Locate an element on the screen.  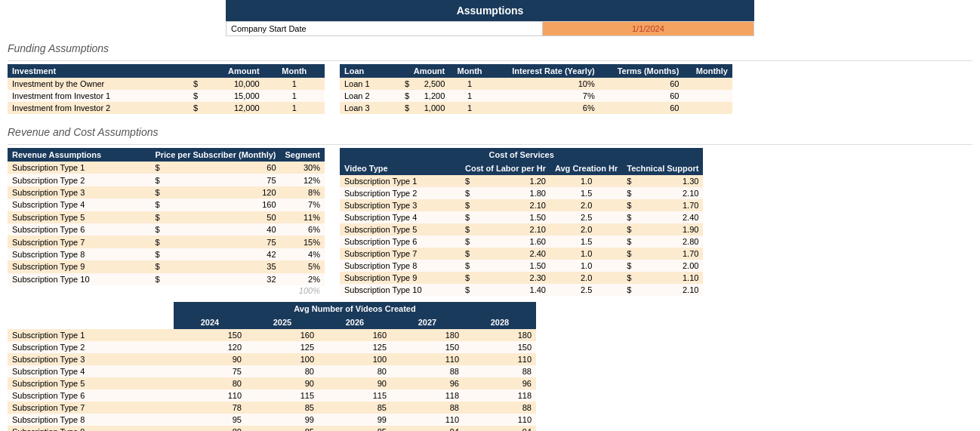
investment-row: Investment by the Owner $ 10,000 1 is located at coordinates (166, 84).